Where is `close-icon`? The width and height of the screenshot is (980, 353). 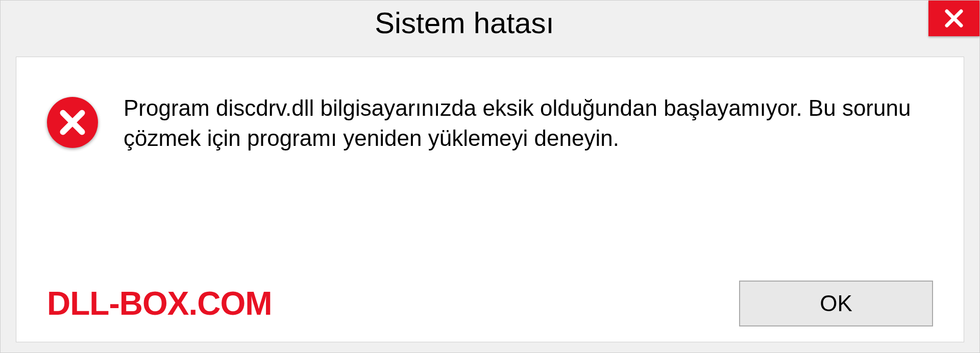 close-icon is located at coordinates (954, 18).